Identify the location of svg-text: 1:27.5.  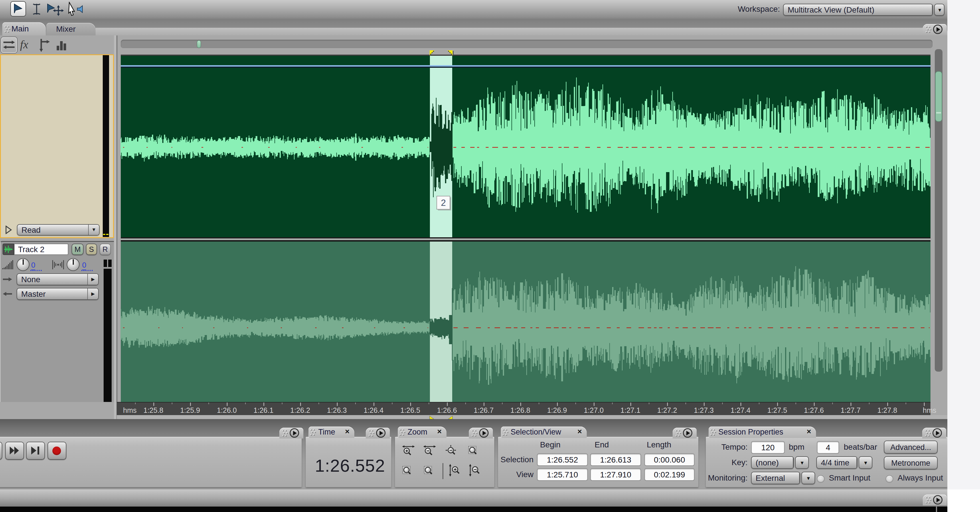
(778, 411).